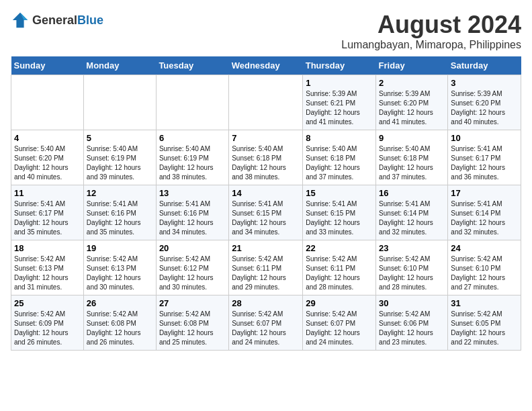 Image resolution: width=532 pixels, height=411 pixels. I want to click on calendar-cell: 22Sunrise: 5:42 AM Sunset: 6:11 PM Dayli…, so click(340, 268).